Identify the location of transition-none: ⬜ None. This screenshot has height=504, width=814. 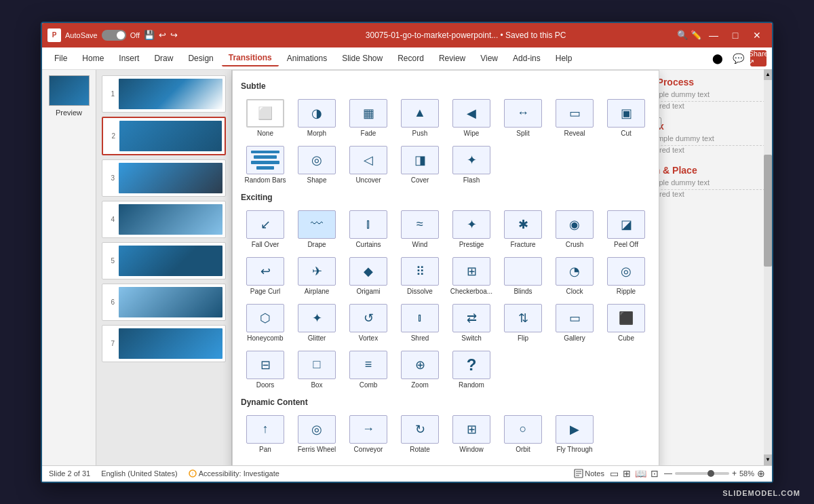
(265, 118).